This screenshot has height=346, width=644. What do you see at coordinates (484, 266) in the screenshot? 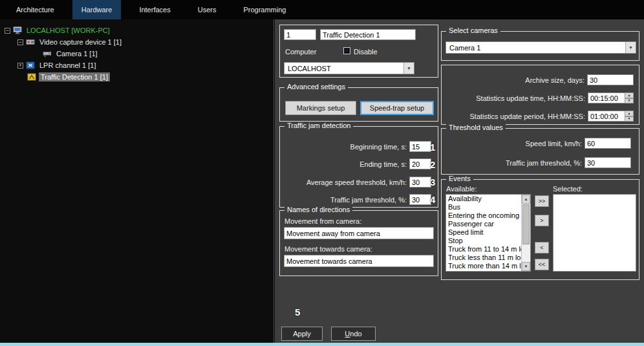
I see `list-item: Truck more than 14 m lo` at bounding box center [484, 266].